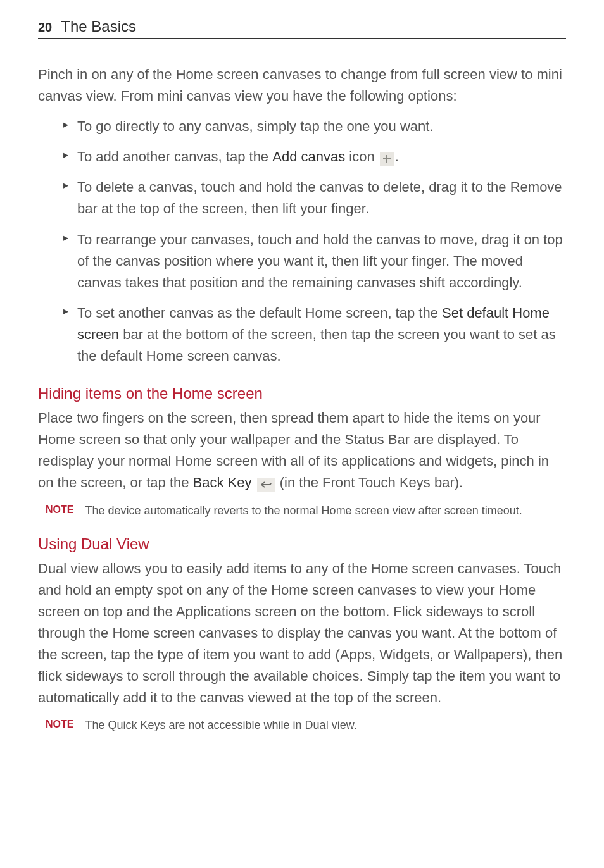 This screenshot has height=868, width=604. What do you see at coordinates (320, 197) in the screenshot?
I see `list-item-text: To delete a canvas, touch and hold the c…` at bounding box center [320, 197].